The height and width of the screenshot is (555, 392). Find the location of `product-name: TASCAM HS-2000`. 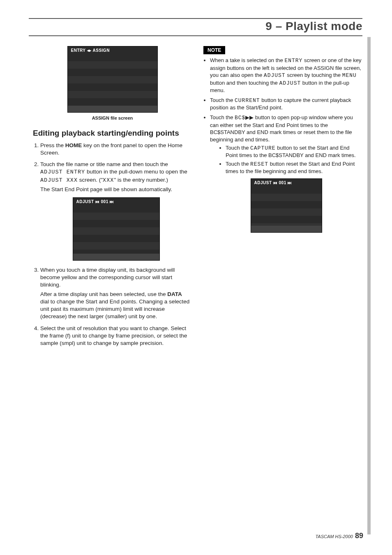

product-name: TASCAM HS-2000 is located at coordinates (334, 536).